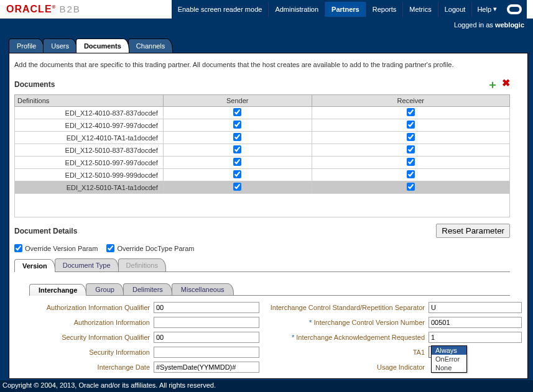  What do you see at coordinates (26, 46) in the screenshot?
I see `tab-profile: Profile` at bounding box center [26, 46].